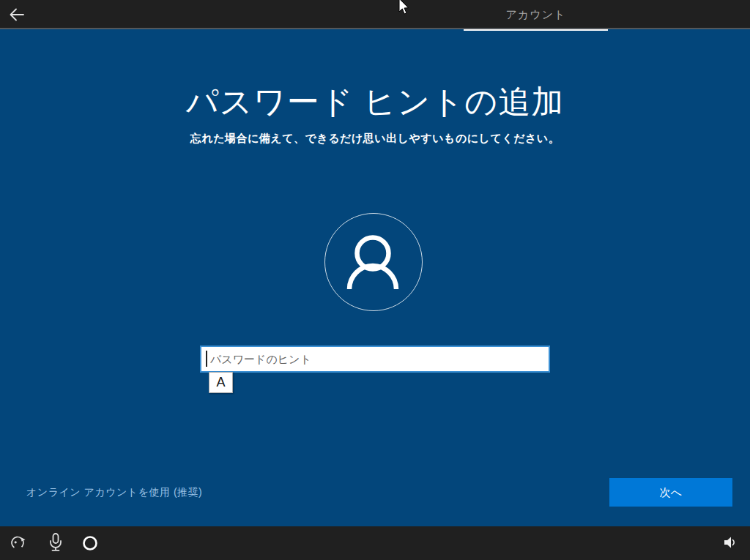 The image size is (750, 560). Describe the element at coordinates (374, 262) in the screenshot. I see `user-avatar-icon` at that location.